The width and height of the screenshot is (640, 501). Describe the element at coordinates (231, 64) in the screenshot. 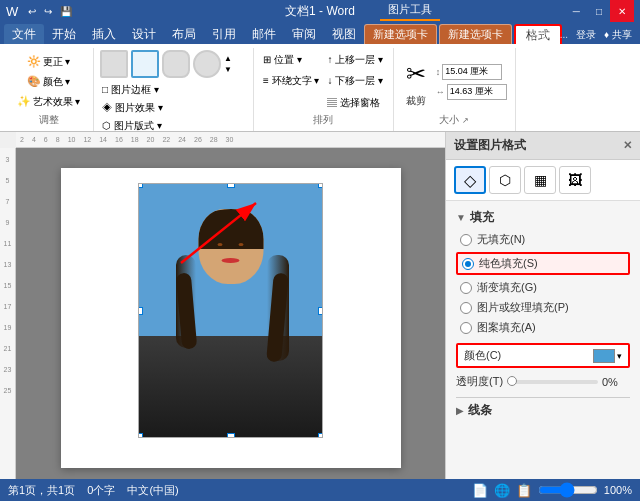

I see `style-expand-btn: ▲ ▼` at that location.